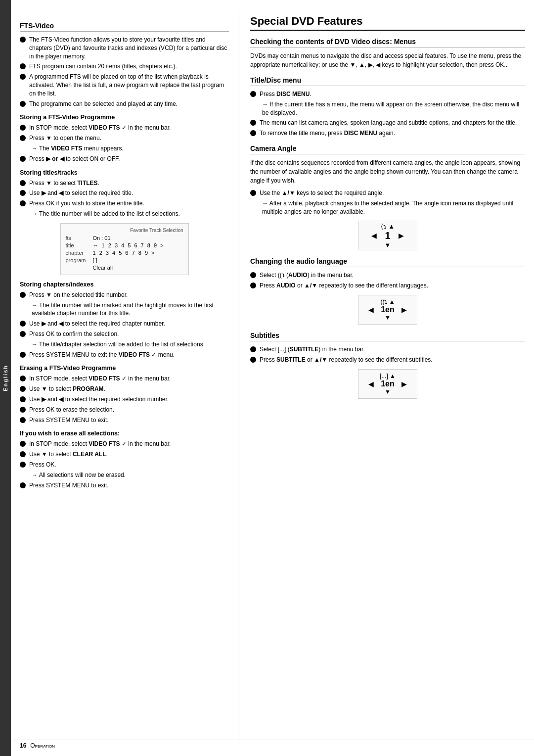 Image resolution: width=534 pixels, height=756 pixels. I want to click on fts-intro-list: The FTS-Video function allows you to sto…, so click(125, 72).